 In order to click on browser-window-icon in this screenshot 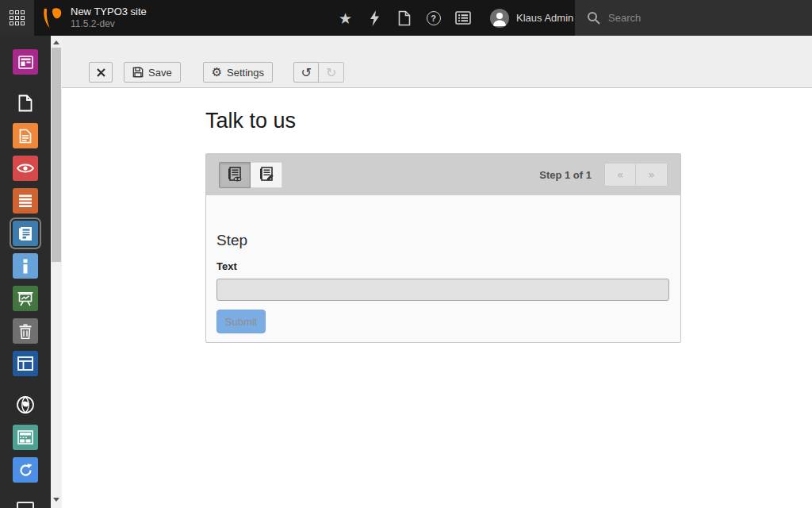, I will do `click(25, 437)`.